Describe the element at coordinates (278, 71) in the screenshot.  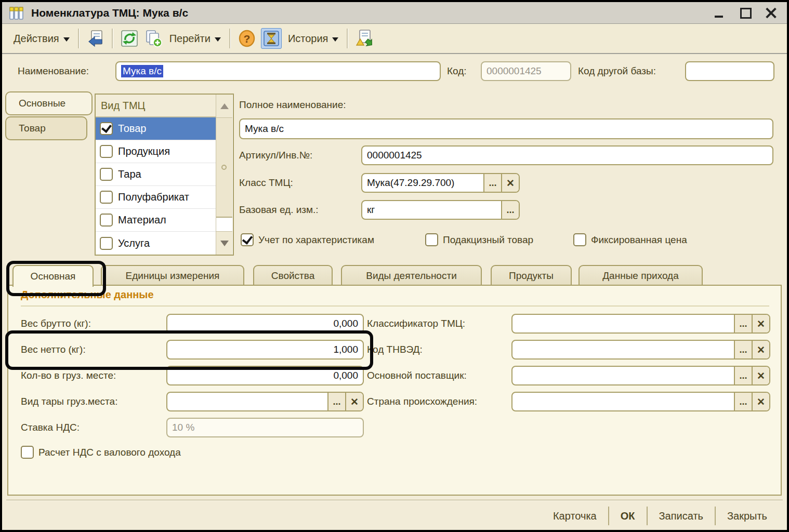
I see `name-input: Мука в/с` at that location.